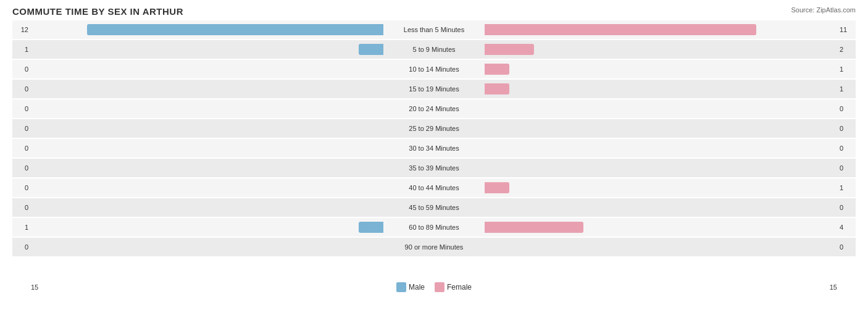  Describe the element at coordinates (434, 287) in the screenshot. I see `bottom-area: 15 Male Female 15` at that location.